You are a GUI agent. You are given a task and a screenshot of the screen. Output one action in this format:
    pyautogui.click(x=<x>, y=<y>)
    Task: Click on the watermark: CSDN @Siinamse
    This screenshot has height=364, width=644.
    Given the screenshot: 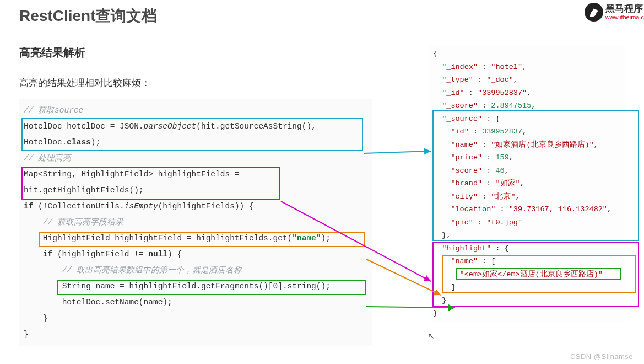 What is the action you would take?
    pyautogui.click(x=602, y=356)
    